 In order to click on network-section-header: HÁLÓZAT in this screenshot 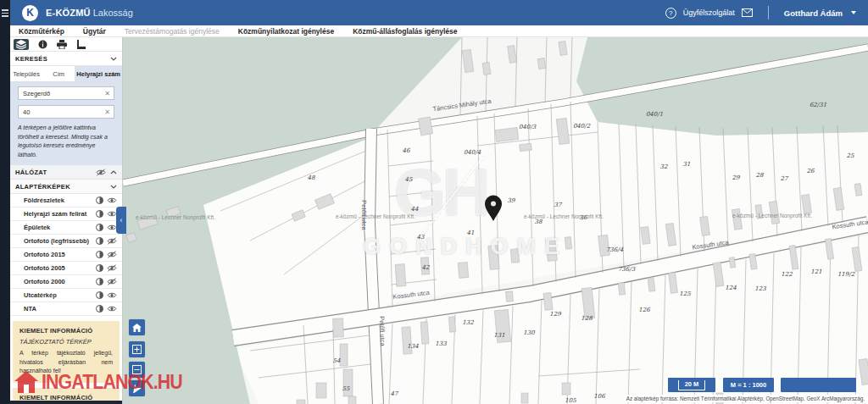, I will do `click(66, 173)`.